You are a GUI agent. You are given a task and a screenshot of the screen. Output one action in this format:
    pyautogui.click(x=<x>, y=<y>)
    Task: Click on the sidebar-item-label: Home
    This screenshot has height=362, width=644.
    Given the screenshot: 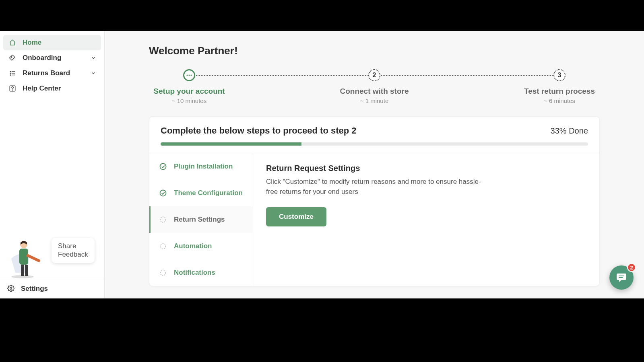 What is the action you would take?
    pyautogui.click(x=32, y=43)
    